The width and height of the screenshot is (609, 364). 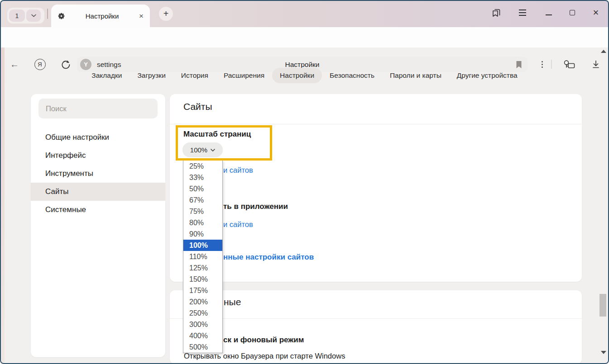 What do you see at coordinates (604, 353) in the screenshot?
I see `scrollbar-down-icon` at bounding box center [604, 353].